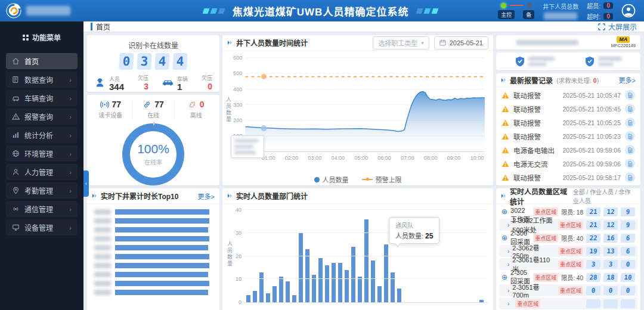  I want to click on region-count: 6, so click(627, 238).